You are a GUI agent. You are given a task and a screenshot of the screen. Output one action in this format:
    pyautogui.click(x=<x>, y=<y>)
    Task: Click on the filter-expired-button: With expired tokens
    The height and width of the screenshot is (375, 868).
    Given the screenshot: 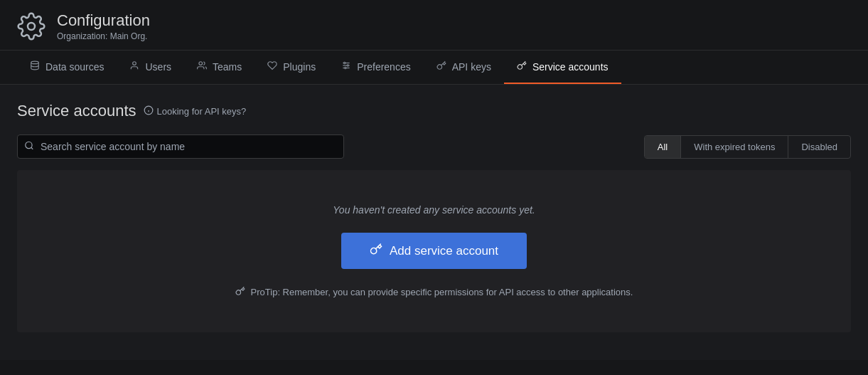 What is the action you would take?
    pyautogui.click(x=735, y=147)
    